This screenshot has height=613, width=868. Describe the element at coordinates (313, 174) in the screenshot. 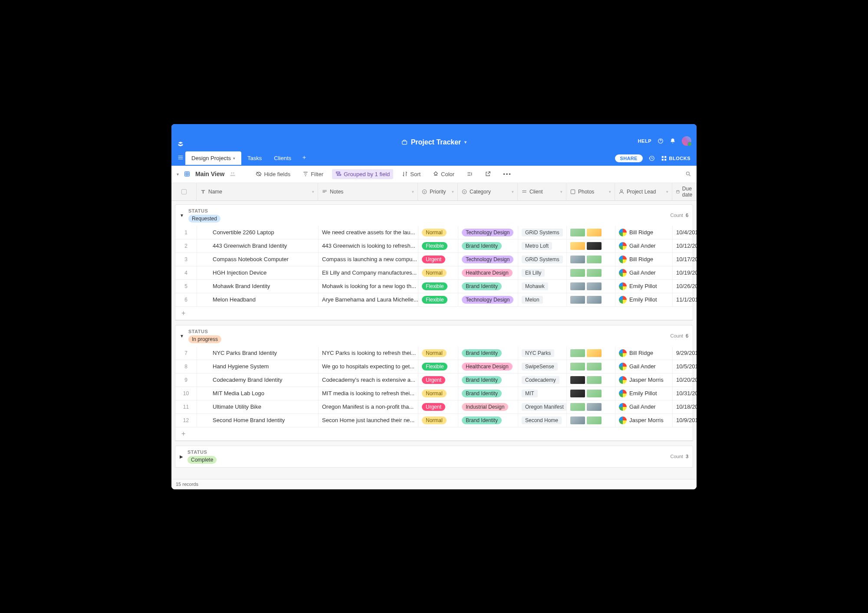

I see `filter-button: Filter` at that location.